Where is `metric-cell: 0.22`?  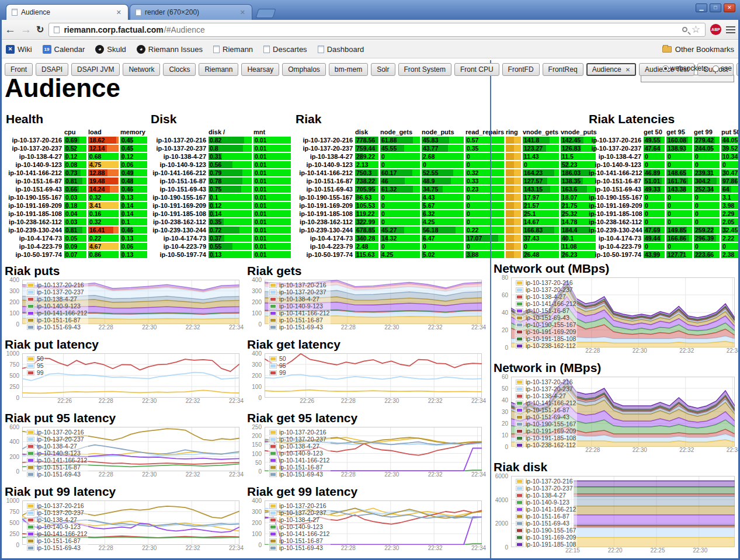 metric-cell: 0.22 is located at coordinates (103, 238).